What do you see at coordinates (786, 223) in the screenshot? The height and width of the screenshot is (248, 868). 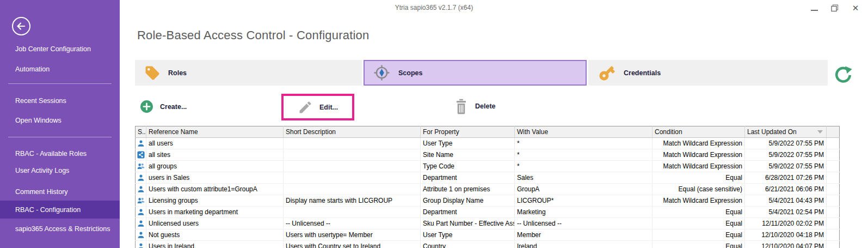 I see `last-updated-cell: 12/11/2020 02:02 PM` at bounding box center [786, 223].